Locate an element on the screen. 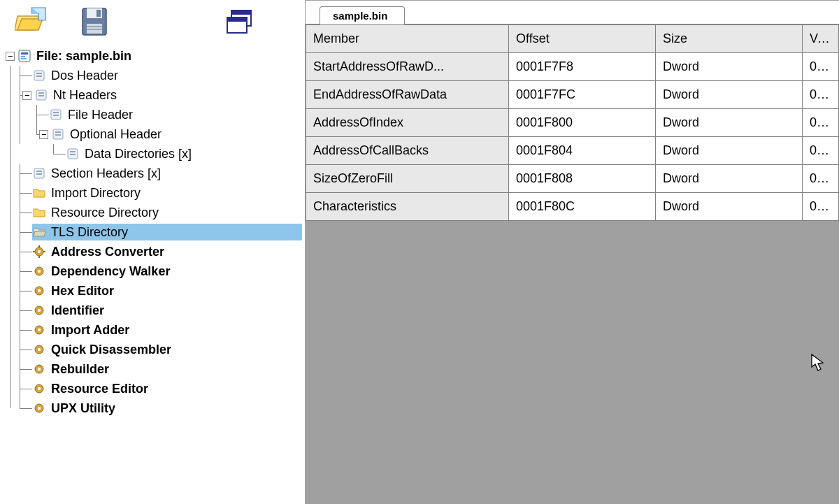  cell-offset: 0001F808 is located at coordinates (582, 179).